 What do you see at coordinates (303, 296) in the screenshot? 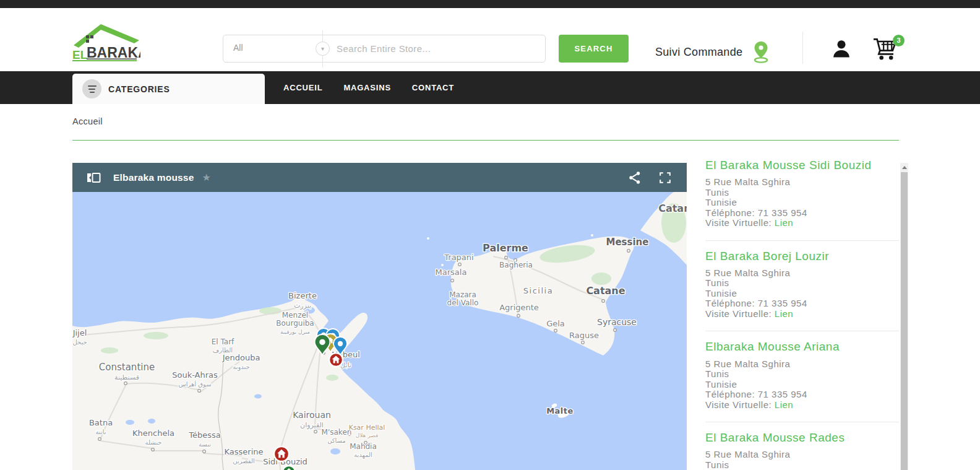
I see `map-label: Bizerte` at bounding box center [303, 296].